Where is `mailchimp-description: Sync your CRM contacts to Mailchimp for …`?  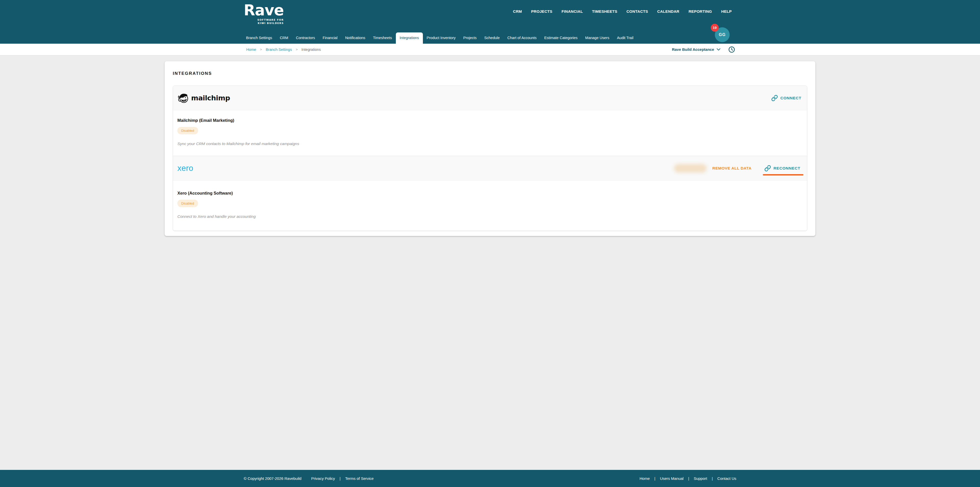
mailchimp-description: Sync your CRM contacts to Mailchimp for … is located at coordinates (489, 144).